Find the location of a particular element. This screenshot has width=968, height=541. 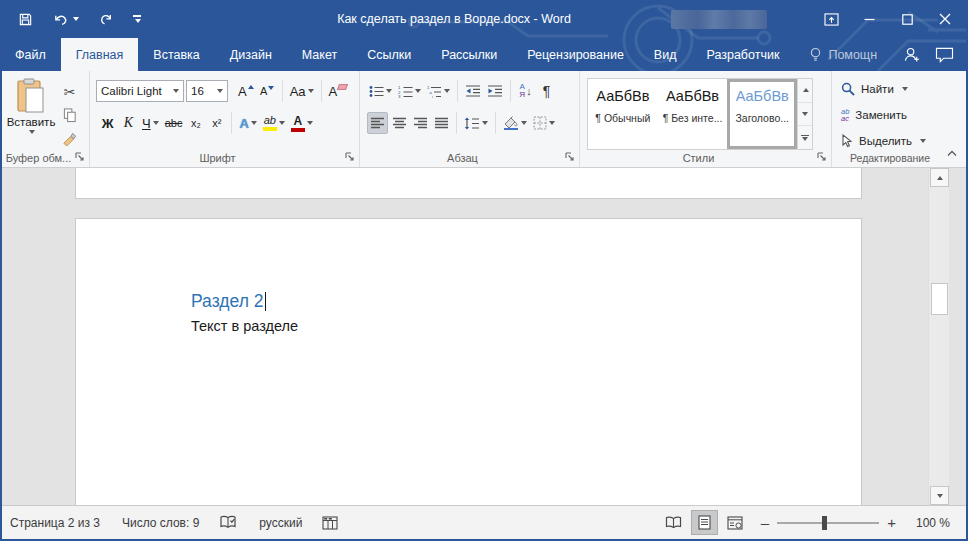

bold-button: Ж is located at coordinates (108, 123).